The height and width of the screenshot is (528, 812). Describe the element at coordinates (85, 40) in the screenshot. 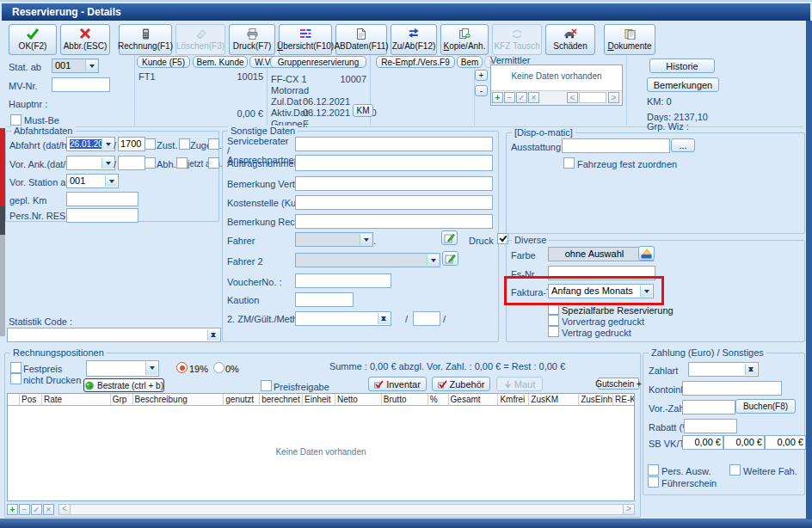

I see `cancel-button: Abbr.(ESC)` at that location.